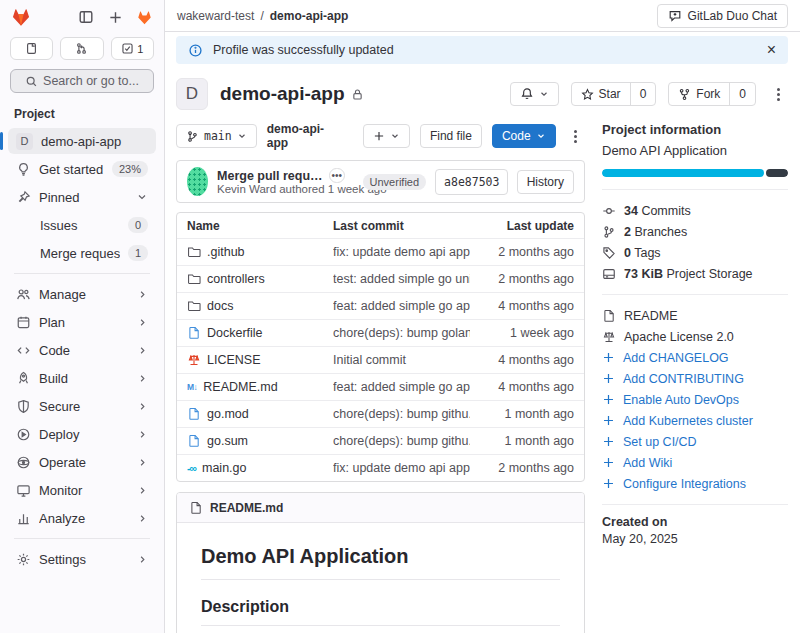 Image resolution: width=800 pixels, height=633 pixels. I want to click on fork-button: Fork, so click(699, 94).